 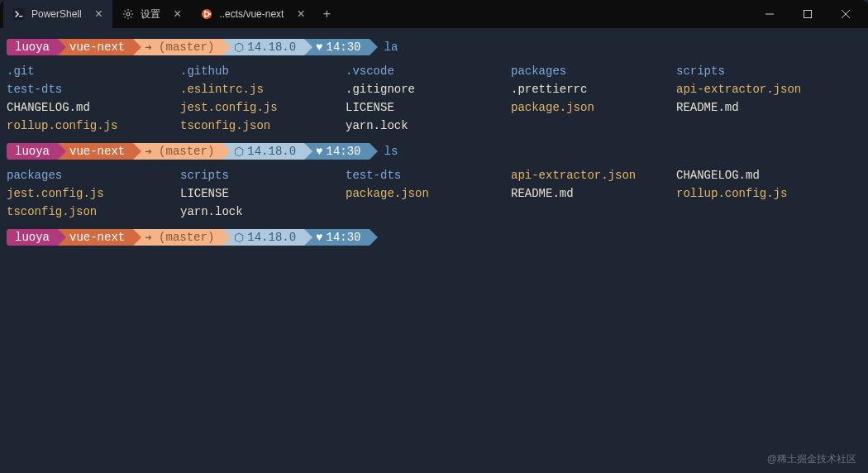 What do you see at coordinates (377, 14) in the screenshot?
I see `tab-strip: PowerShell × 设置 × ..ects/vue-next × +` at bounding box center [377, 14].